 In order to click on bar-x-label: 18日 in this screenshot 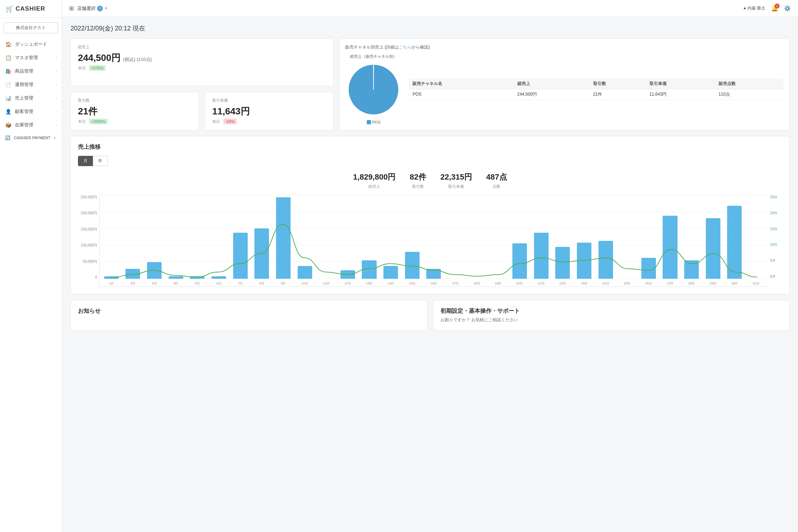, I will do `click(477, 283)`.